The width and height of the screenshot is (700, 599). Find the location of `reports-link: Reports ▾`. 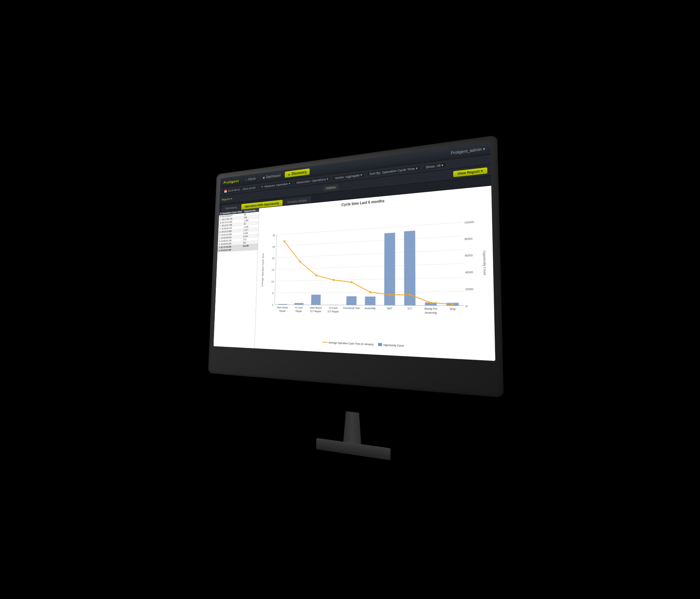

reports-link: Reports ▾ is located at coordinates (227, 199).